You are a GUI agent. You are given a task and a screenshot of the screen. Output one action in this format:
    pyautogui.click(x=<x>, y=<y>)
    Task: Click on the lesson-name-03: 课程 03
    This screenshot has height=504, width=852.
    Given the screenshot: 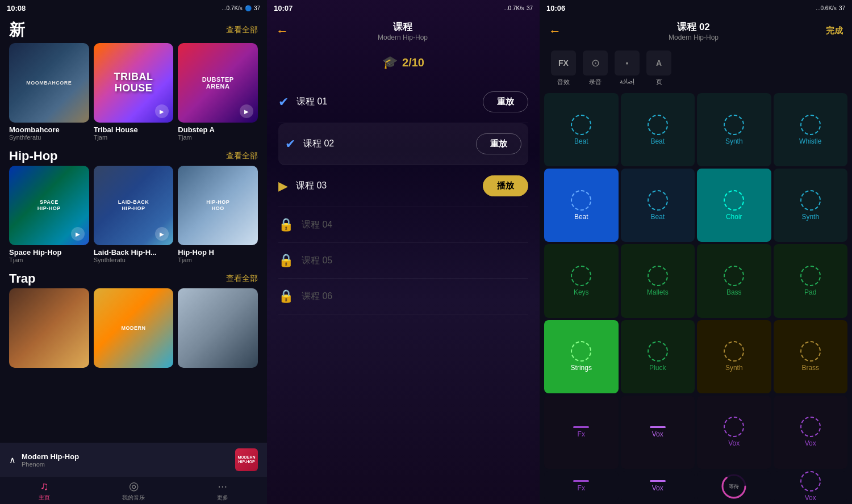 What is the action you would take?
    pyautogui.click(x=311, y=186)
    